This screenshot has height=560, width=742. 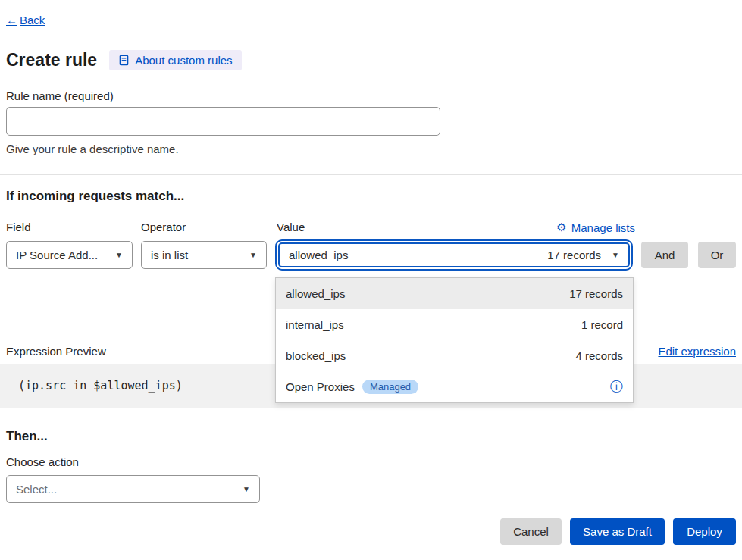 What do you see at coordinates (26, 20) in the screenshot?
I see `back-link: ←Back` at bounding box center [26, 20].